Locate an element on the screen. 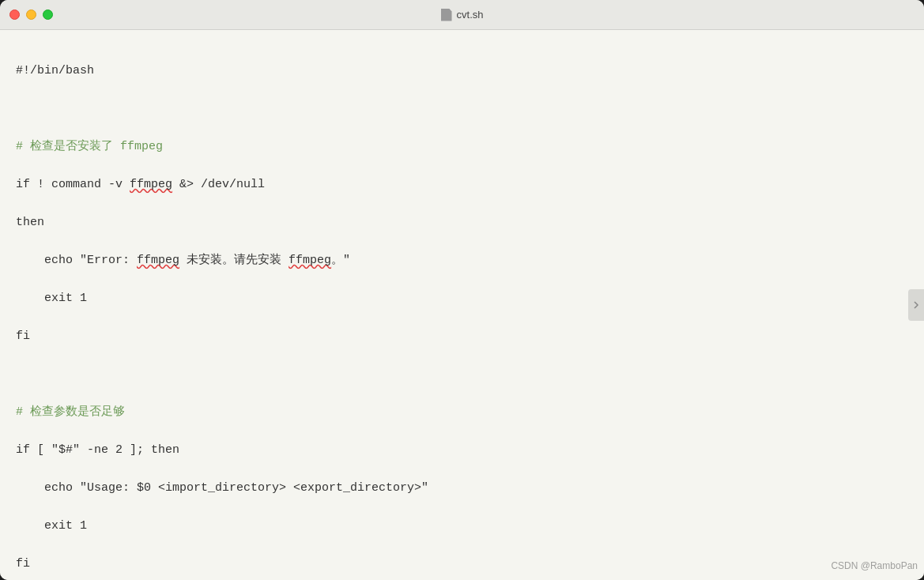 The width and height of the screenshot is (924, 580). line-3: # 检查是否安装了 ffmpeg is located at coordinates (462, 147).